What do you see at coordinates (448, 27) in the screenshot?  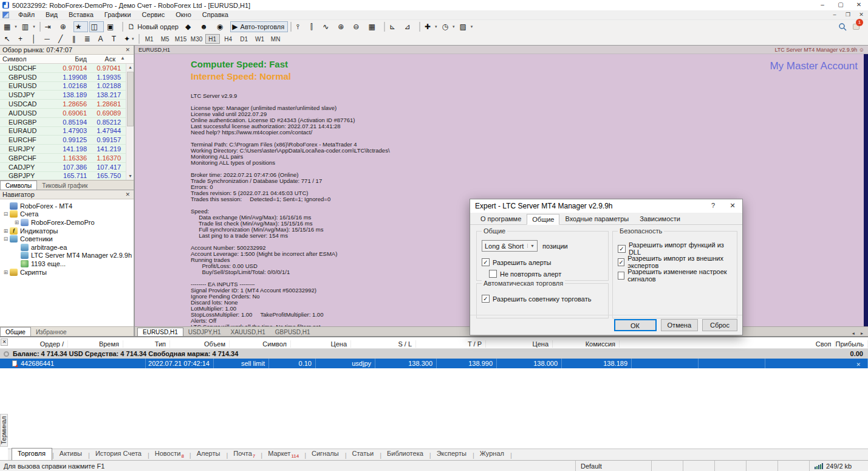 I see `periods-button: ◷ ▾` at bounding box center [448, 27].